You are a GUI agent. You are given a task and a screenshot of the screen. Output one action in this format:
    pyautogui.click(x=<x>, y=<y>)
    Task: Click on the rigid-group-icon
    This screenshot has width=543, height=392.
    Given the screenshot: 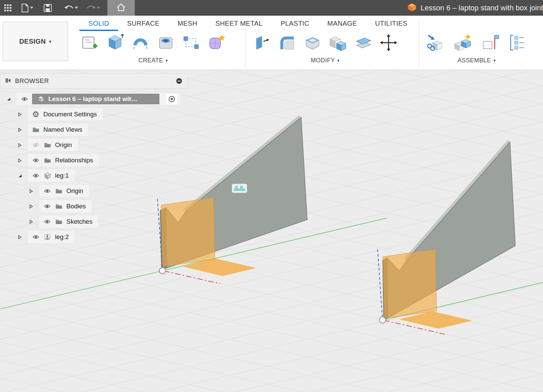 What is the action you would take?
    pyautogui.click(x=517, y=43)
    